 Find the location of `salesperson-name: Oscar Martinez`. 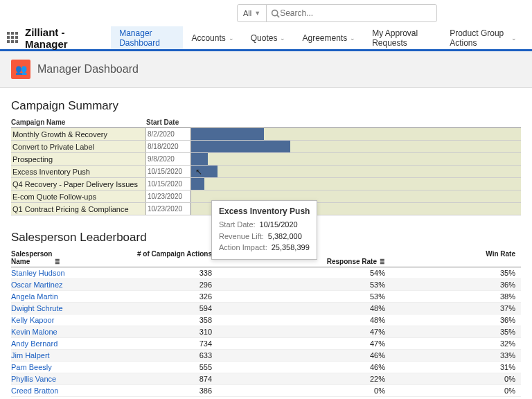

salesperson-name: Oscar Martinez is located at coordinates (60, 285).